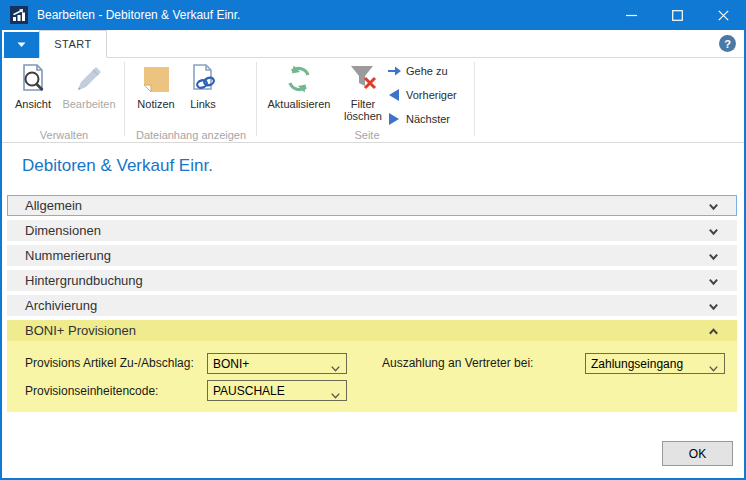 Image resolution: width=746 pixels, height=480 pixels. What do you see at coordinates (677, 15) in the screenshot?
I see `maximize-button` at bounding box center [677, 15].